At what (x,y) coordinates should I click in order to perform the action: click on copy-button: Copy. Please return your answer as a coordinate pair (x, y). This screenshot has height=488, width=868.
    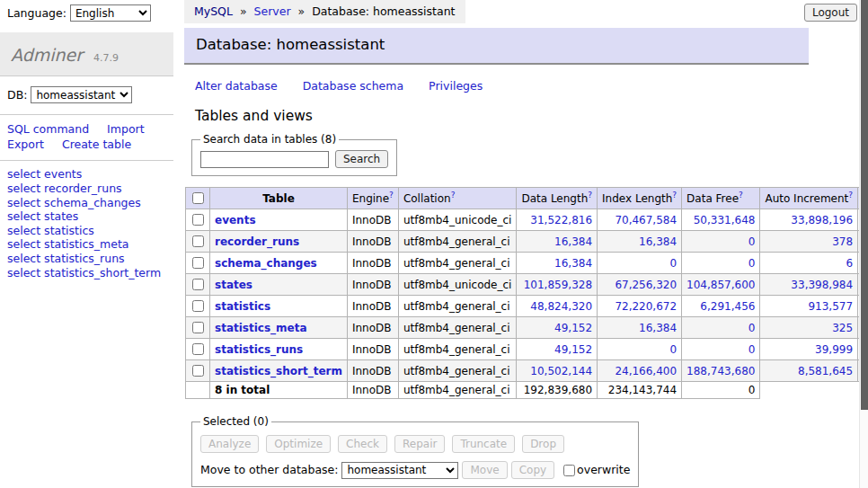
    Looking at the image, I should click on (533, 470).